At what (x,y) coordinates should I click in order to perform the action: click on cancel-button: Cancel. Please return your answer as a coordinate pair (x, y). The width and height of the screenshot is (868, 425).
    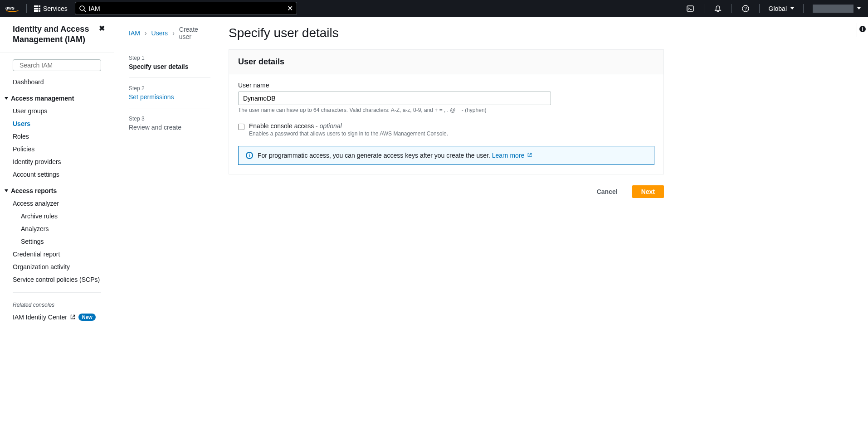
    Looking at the image, I should click on (607, 192).